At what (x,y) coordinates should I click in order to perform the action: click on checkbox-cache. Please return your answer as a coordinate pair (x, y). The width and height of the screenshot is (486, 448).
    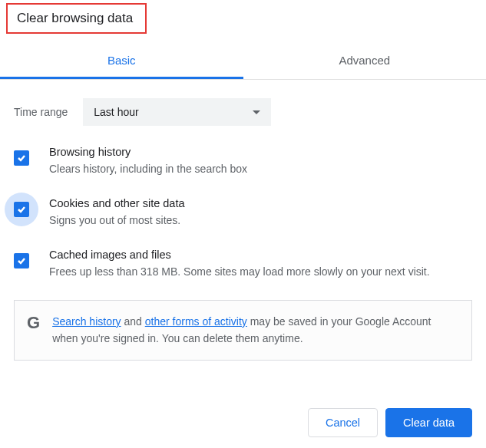
    Looking at the image, I should click on (21, 261).